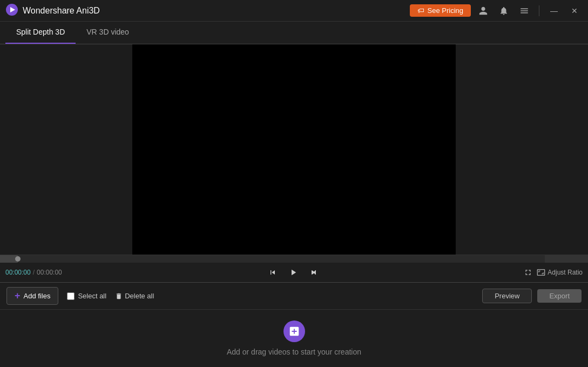 The height and width of the screenshot is (367, 588). What do you see at coordinates (294, 268) in the screenshot?
I see `playback-area: 00:00:00 / 00:00:00` at bounding box center [294, 268].